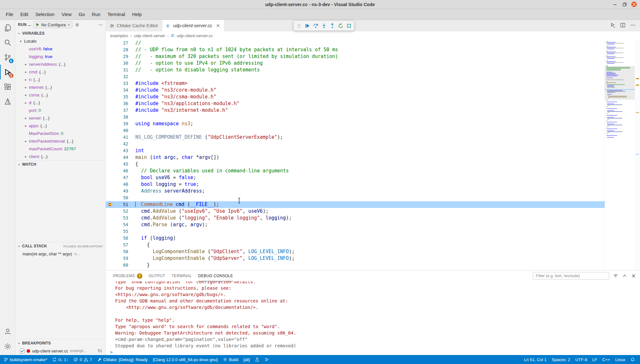 This screenshot has height=364, width=640. What do you see at coordinates (355, 218) in the screenshot?
I see `code-line: 53 cmd.AddValue ("logging", "Enable logg…` at bounding box center [355, 218].